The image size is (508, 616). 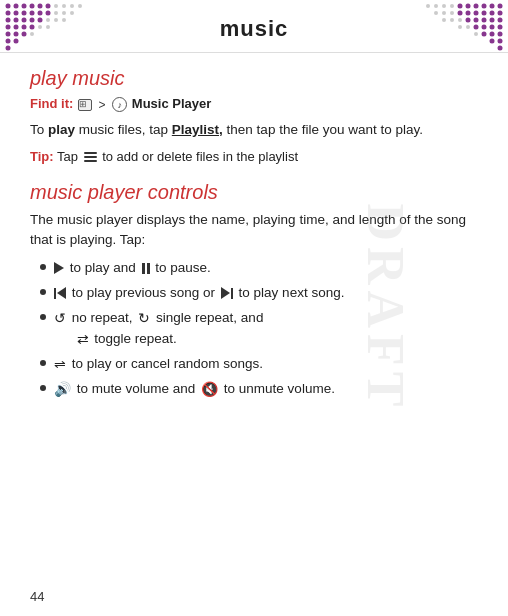 I want to click on list-item: ⇌ to play or cancel random songs., so click(x=259, y=364).